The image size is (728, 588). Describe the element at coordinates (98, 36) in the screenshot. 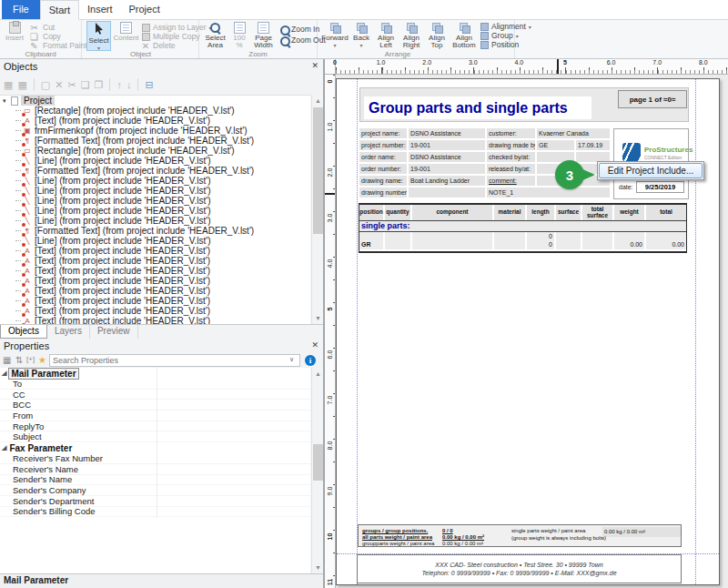

I see `select-button: Select▾` at that location.